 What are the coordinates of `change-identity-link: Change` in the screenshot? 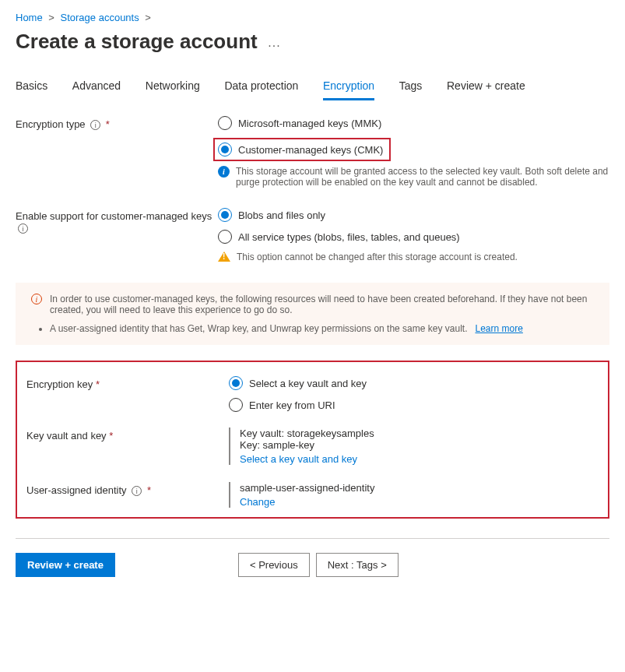 It's located at (258, 501).